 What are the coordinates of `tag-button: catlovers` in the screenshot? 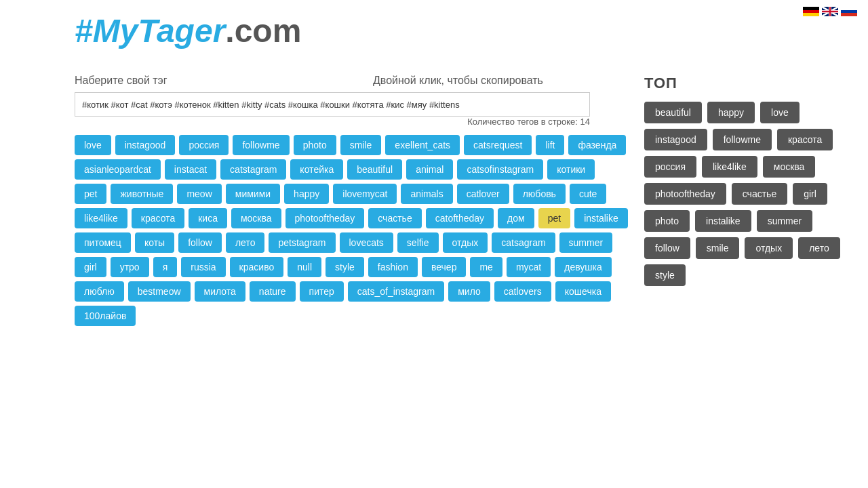 It's located at (523, 291).